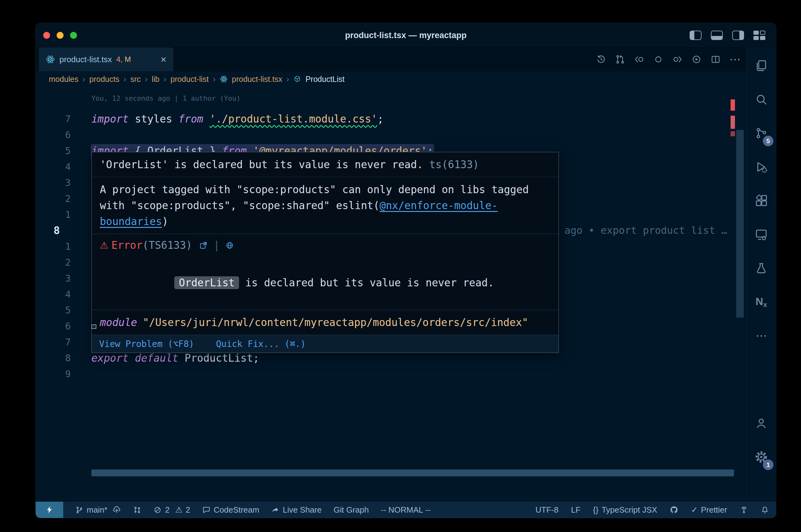 The height and width of the screenshot is (532, 801). Describe the element at coordinates (230, 245) in the screenshot. I see `globe-icon` at that location.